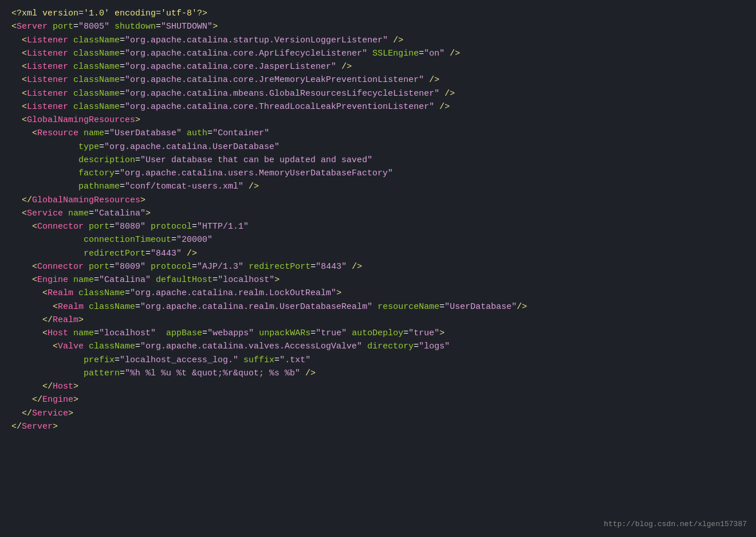 This screenshot has width=756, height=537. I want to click on code-token: ".txt", so click(295, 360).